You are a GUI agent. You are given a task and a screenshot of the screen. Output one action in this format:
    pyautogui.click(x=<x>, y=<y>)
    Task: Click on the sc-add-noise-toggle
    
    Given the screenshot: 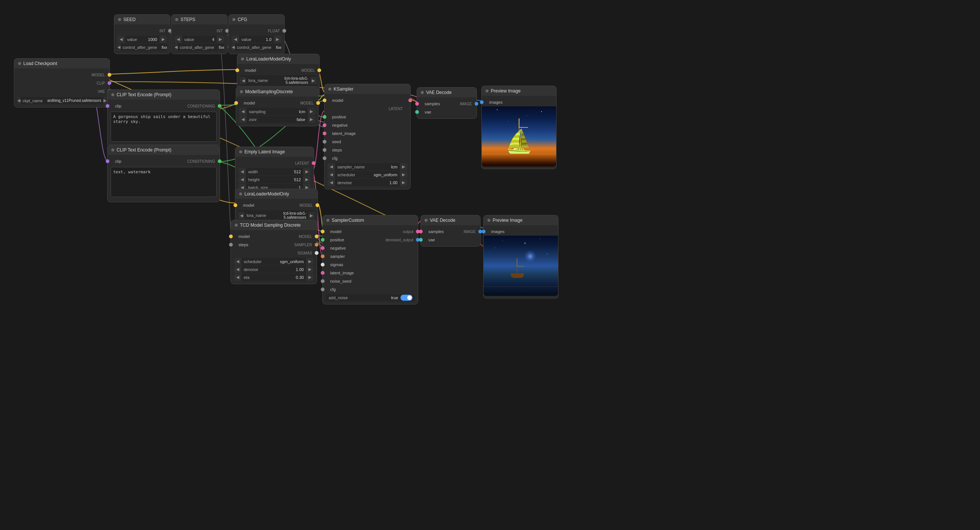 What is the action you would take?
    pyautogui.click(x=406, y=298)
    